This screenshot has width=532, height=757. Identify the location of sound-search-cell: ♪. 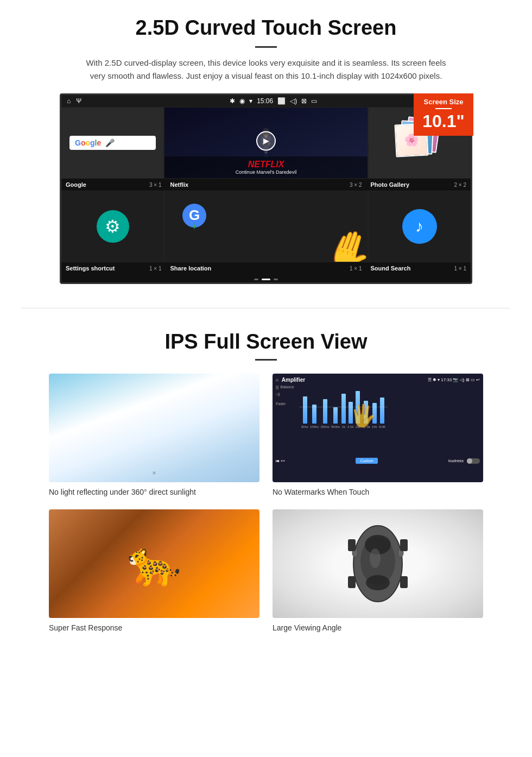
(419, 226).